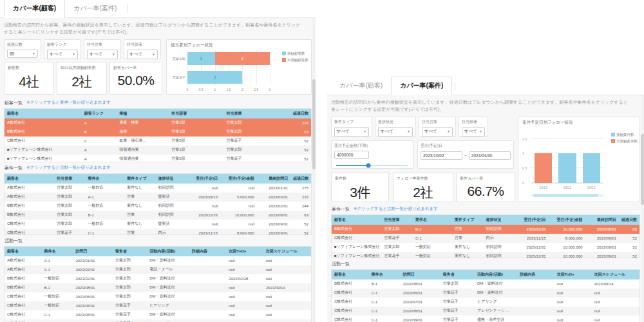 The image size is (644, 322). What do you see at coordinates (295, 61) in the screenshot?
I see `legend-item: 未接触顧客数` at bounding box center [295, 61].